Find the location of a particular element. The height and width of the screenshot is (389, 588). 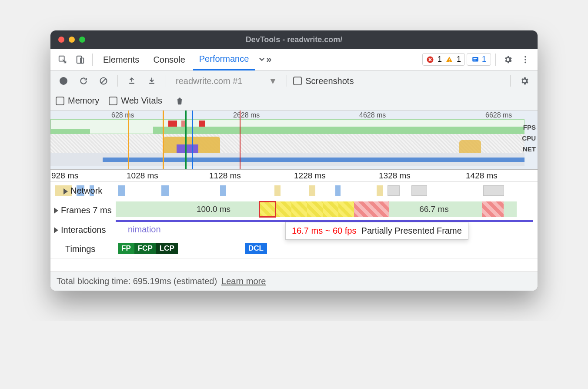

record-button is located at coordinates (63, 81).